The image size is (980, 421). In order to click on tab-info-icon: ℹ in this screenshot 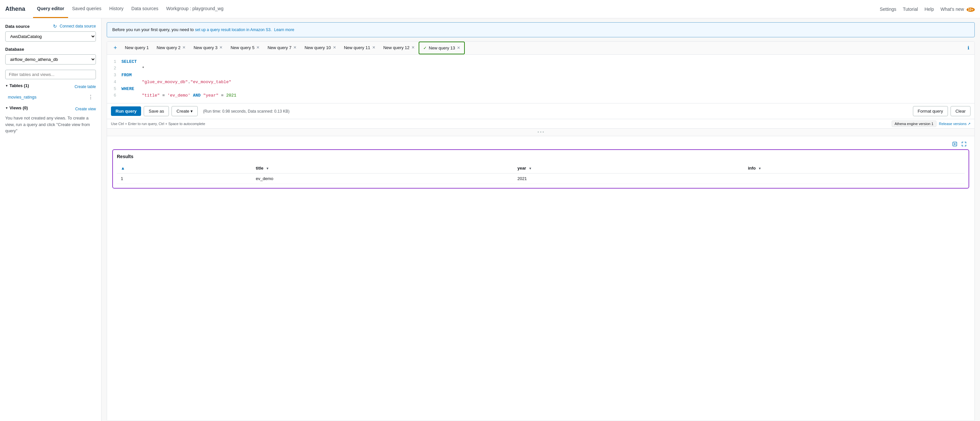, I will do `click(968, 48)`.